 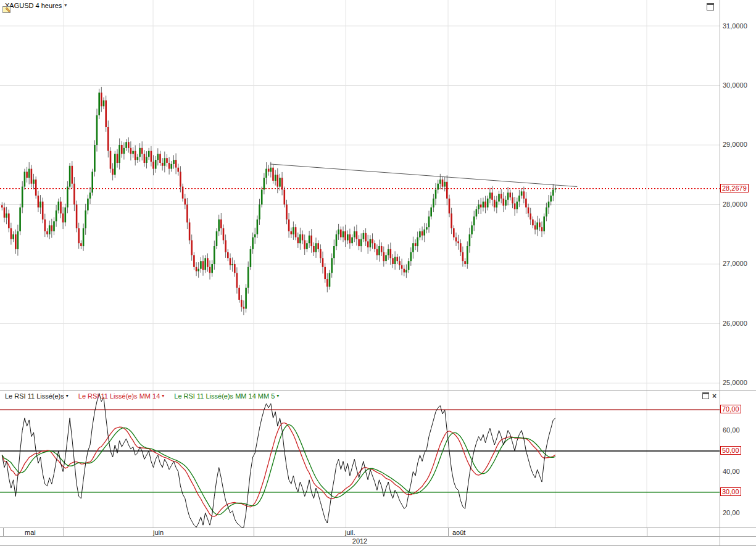 What do you see at coordinates (35, 396) in the screenshot?
I see `rsi-series-label: Le RSI 11 Lissé(e)s` at bounding box center [35, 396].